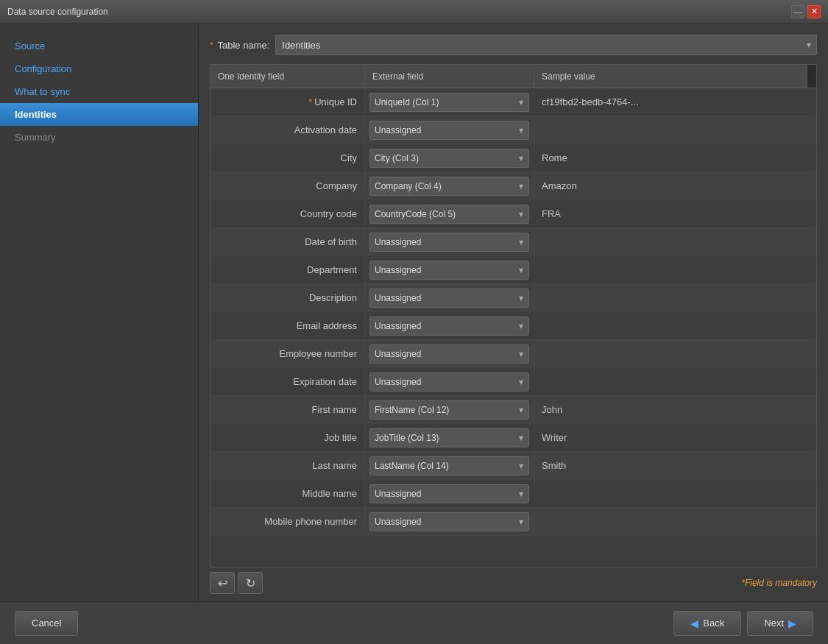 The height and width of the screenshot is (644, 828). What do you see at coordinates (450, 521) in the screenshot?
I see `external-field-mobile-phone-number: Unassigned` at bounding box center [450, 521].